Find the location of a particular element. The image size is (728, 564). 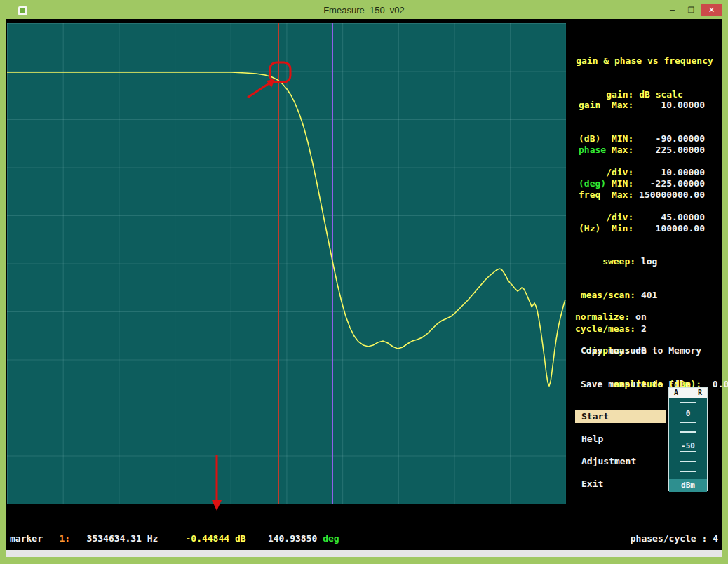

marker1-hz-unit: Hz is located at coordinates (150, 539).